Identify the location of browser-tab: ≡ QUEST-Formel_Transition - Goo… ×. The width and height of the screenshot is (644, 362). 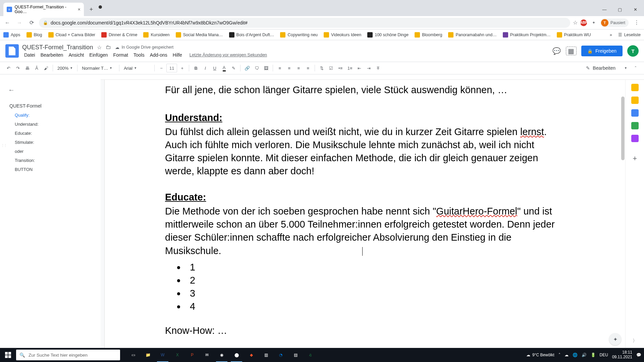
(44, 9).